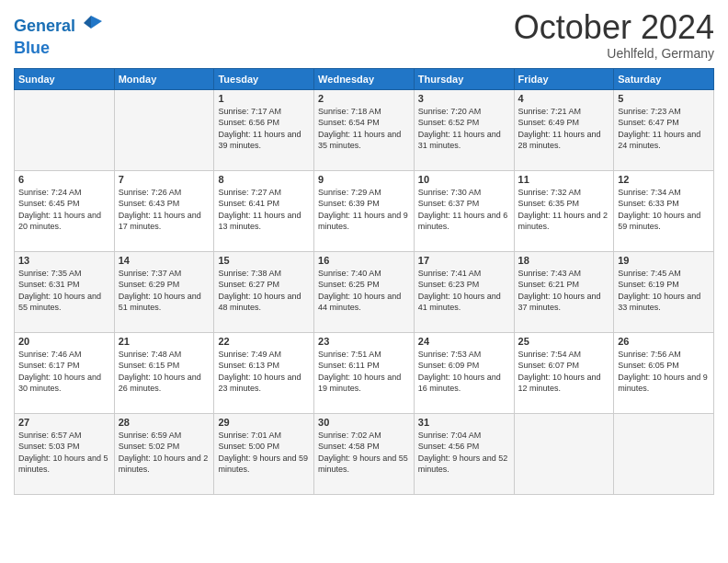  Describe the element at coordinates (463, 130) in the screenshot. I see `calendar-cell: 3Sunrise: 7:20 AMSunset: 6:52 PMDaylight…` at that location.